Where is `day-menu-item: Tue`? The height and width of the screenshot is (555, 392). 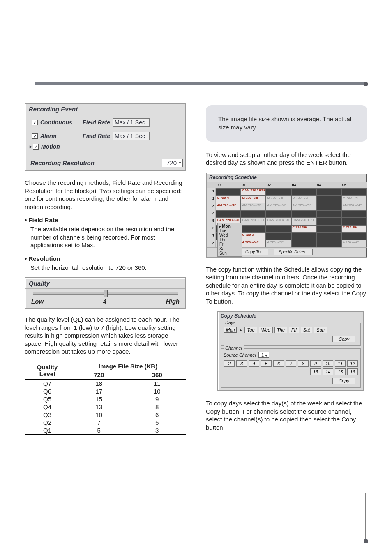
day-menu-item: Tue is located at coordinates (230, 231).